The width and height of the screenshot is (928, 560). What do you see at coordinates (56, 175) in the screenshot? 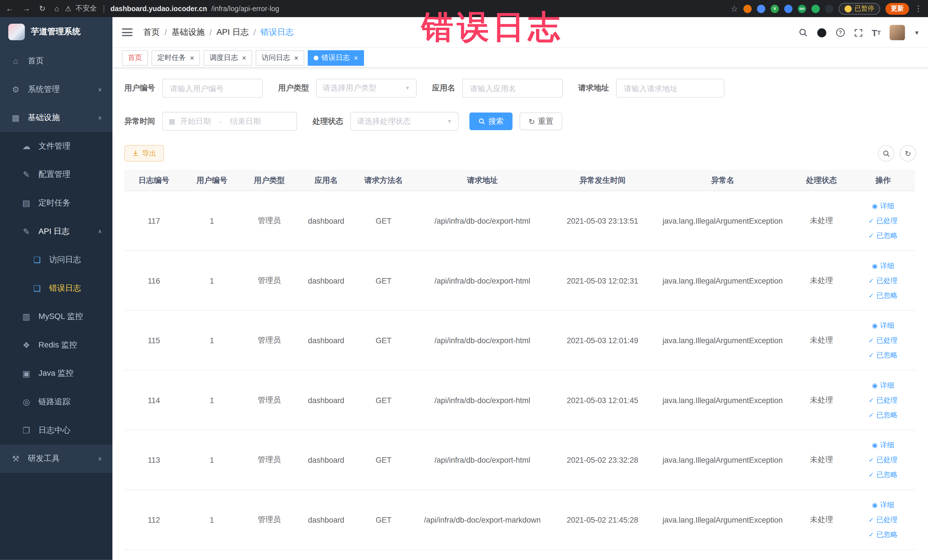
I see `sidebar-item-config-management: ✎配置管理` at bounding box center [56, 175].